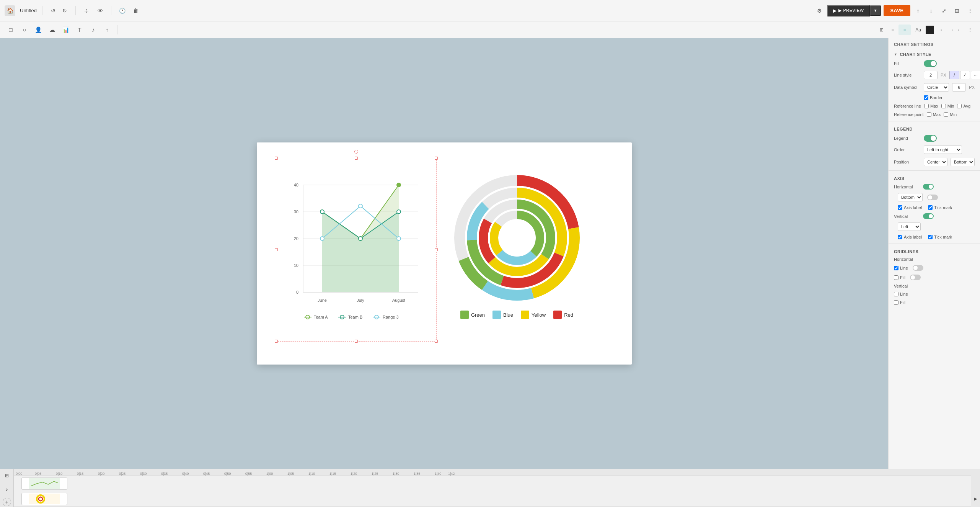 Image resolution: width=980 pixels, height=507 pixels. Describe the element at coordinates (122, 11) in the screenshot. I see `history-button: 🕐` at that location.